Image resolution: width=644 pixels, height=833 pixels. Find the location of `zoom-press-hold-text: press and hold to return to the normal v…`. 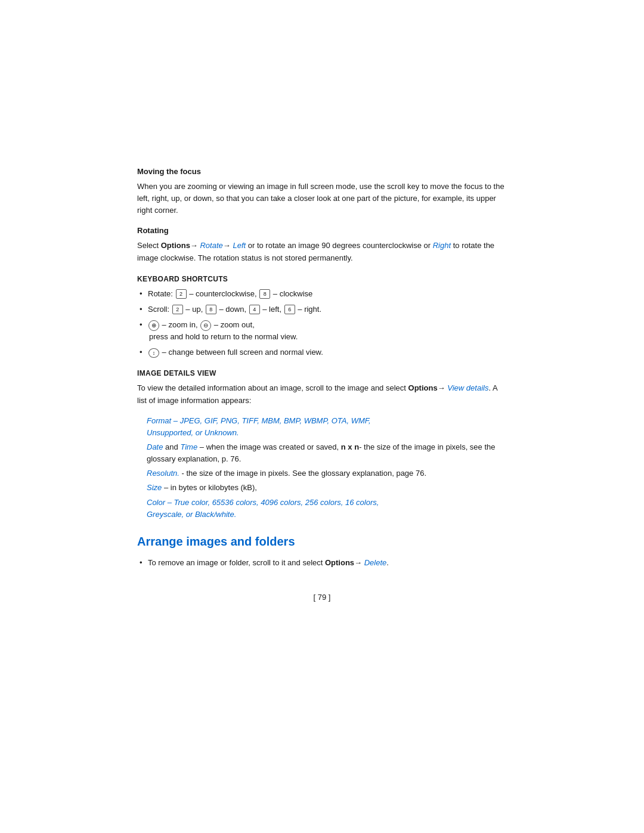

zoom-press-hold-text: press and hold to return to the normal v… is located at coordinates (223, 336).